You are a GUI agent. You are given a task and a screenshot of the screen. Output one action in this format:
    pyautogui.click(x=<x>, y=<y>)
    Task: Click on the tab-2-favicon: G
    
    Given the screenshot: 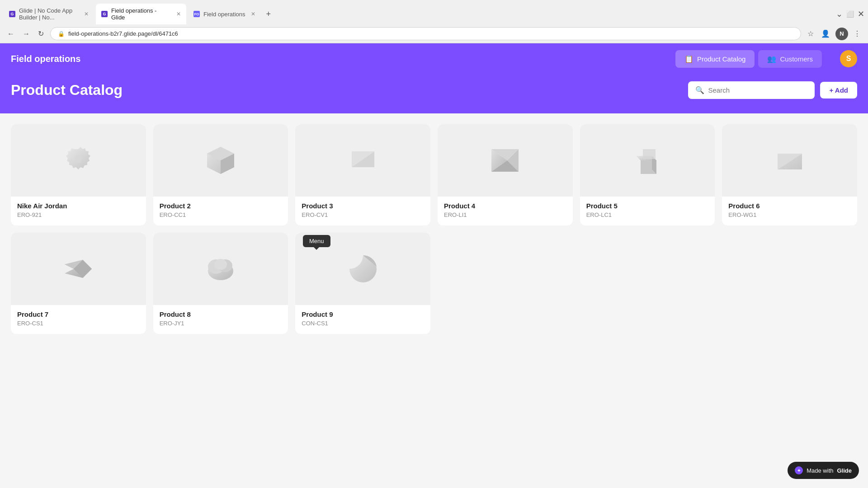 What is the action you would take?
    pyautogui.click(x=104, y=14)
    